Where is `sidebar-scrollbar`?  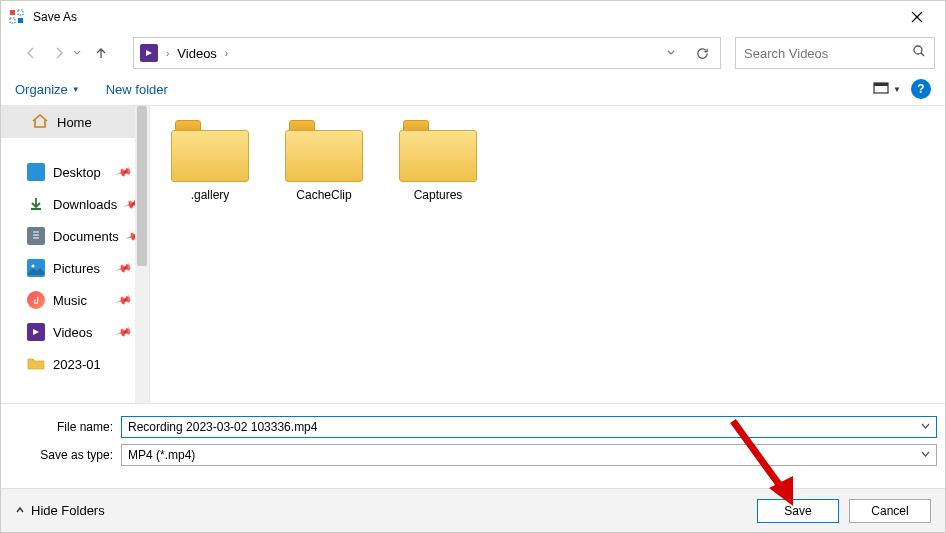
sidebar-scrollbar is located at coordinates (142, 254).